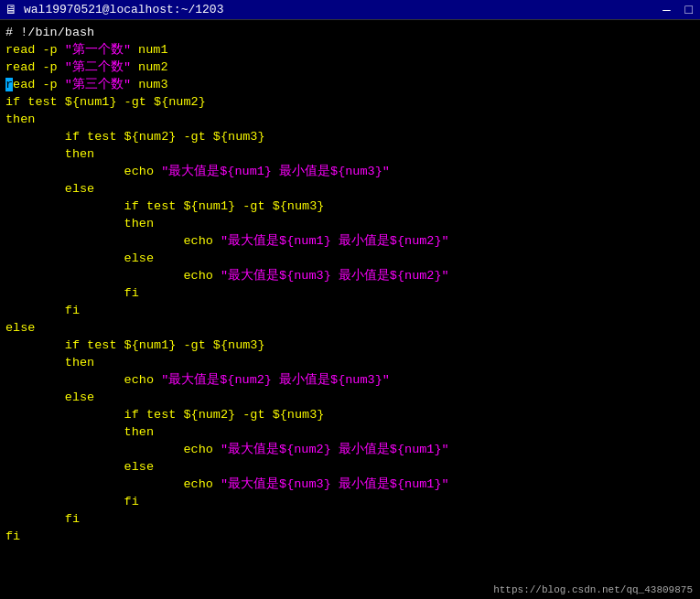 The image size is (700, 599). Describe the element at coordinates (350, 102) in the screenshot. I see `code-line: if test ${num1} -gt ${num2}` at that location.